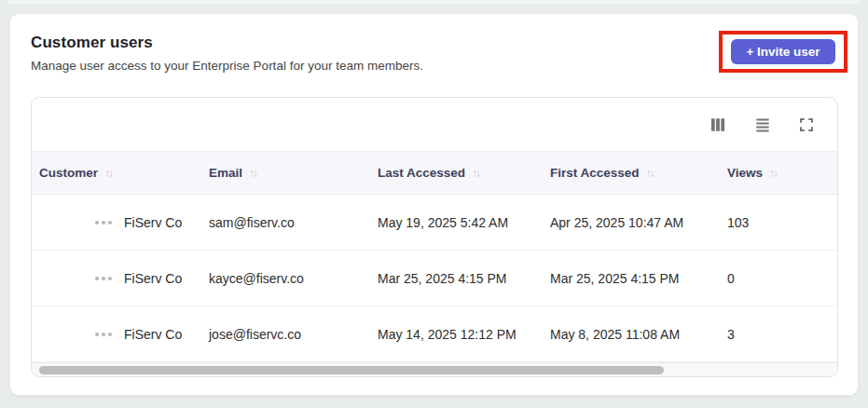 This screenshot has height=408, width=868. I want to click on column-header-email: Email ↑↓, so click(285, 173).